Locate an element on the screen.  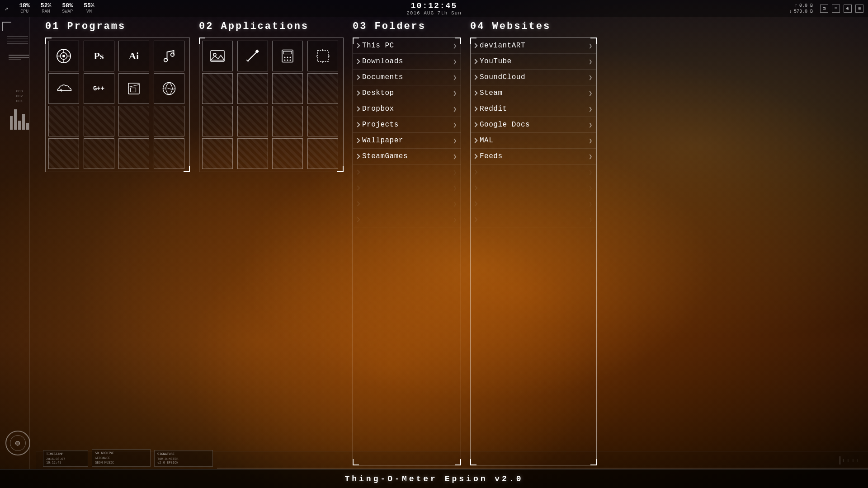
system-stats: ↗ 18% CPU 52% RAM 58% SWAP 55% VM is located at coordinates (50, 8).